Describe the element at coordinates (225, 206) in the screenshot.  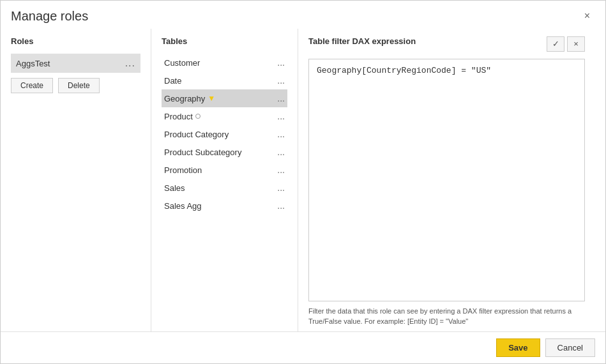
I see `table-item-sales-agg: Sales Agg ...` at that location.